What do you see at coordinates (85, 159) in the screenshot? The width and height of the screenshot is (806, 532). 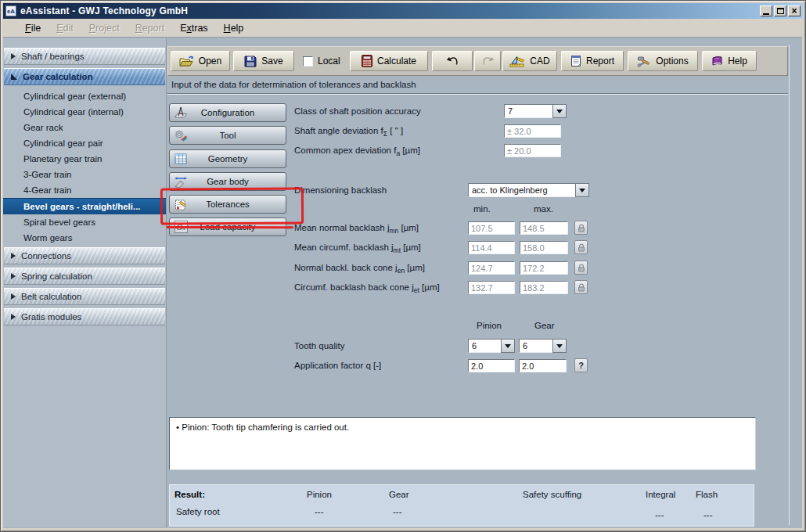 I see `sidebar-item-planetary-gear-train: Planetary gear train` at bounding box center [85, 159].